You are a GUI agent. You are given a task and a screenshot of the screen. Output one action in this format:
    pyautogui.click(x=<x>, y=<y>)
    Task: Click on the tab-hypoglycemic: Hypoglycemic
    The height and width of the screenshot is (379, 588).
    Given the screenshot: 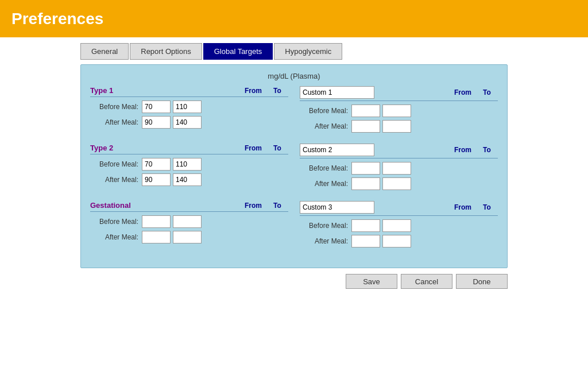 What is the action you would take?
    pyautogui.click(x=308, y=52)
    